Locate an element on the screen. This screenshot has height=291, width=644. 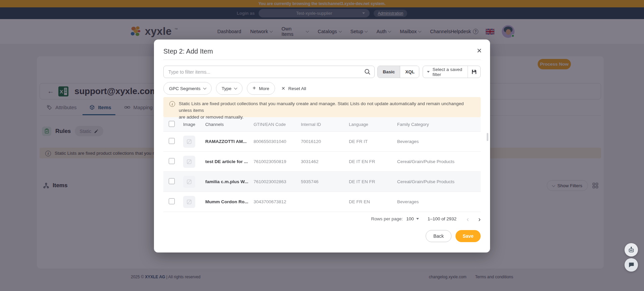
item-name: Mumm Cordon Ro... is located at coordinates (224, 202).